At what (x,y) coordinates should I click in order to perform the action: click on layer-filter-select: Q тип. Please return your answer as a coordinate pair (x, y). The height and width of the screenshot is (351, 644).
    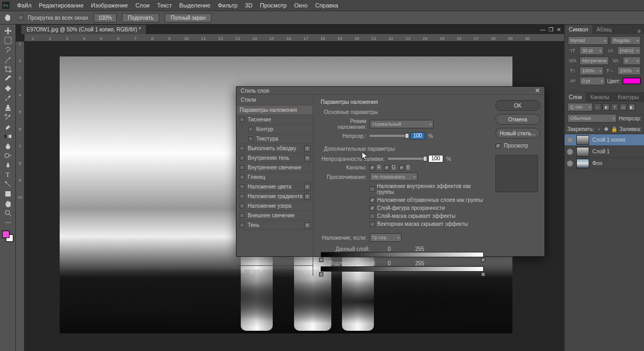
    Looking at the image, I should click on (580, 107).